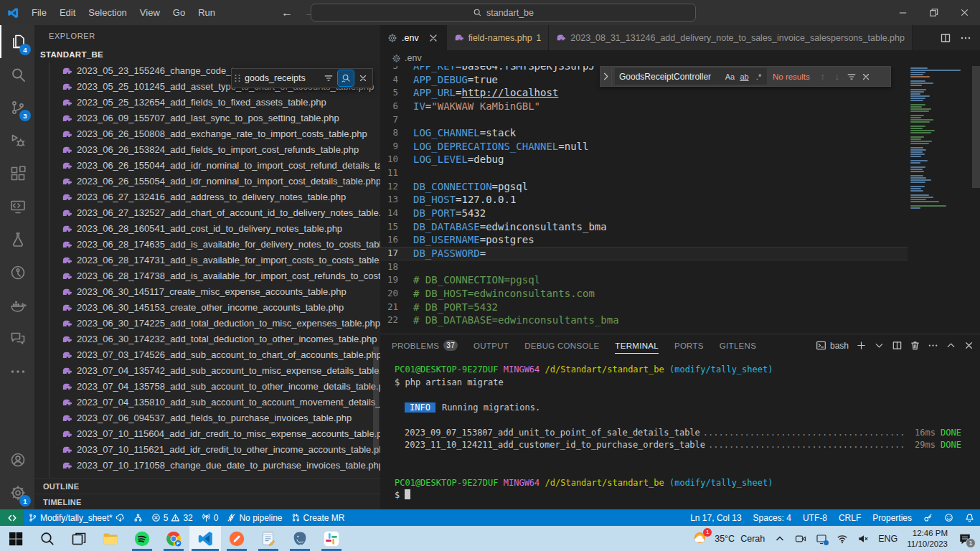  Describe the element at coordinates (504, 13) in the screenshot. I see `command-center-search: standart_be` at that location.